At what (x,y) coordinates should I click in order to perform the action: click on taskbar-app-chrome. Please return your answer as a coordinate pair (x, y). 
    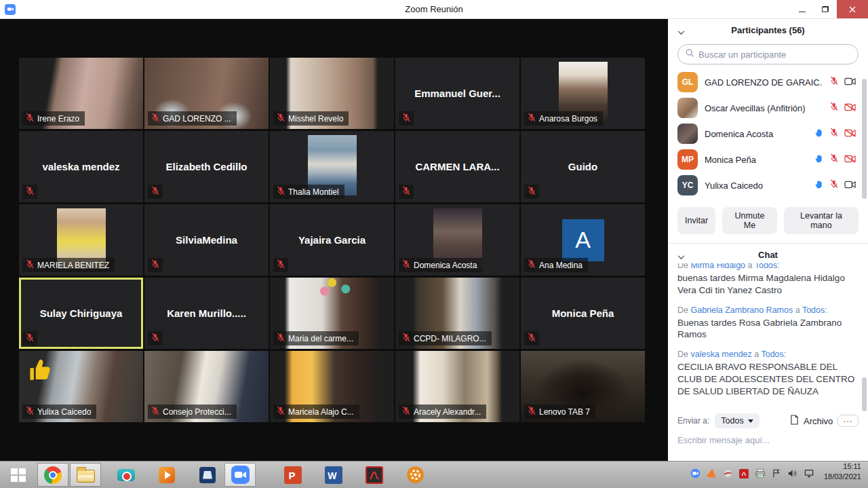
    Looking at the image, I should click on (53, 475).